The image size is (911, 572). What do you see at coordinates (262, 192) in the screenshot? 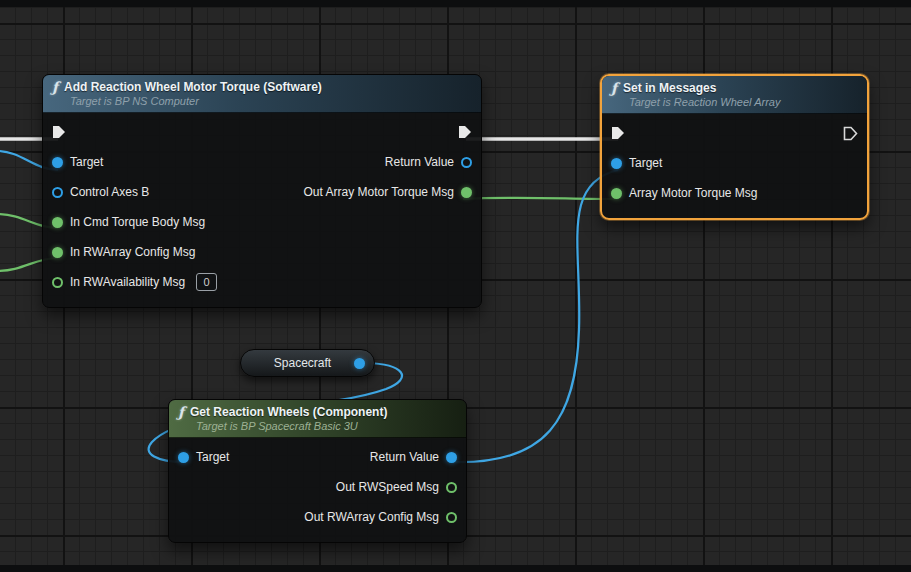
I see `pin-row: Control Axes B Out Array Motor Torque Ms…` at bounding box center [262, 192].